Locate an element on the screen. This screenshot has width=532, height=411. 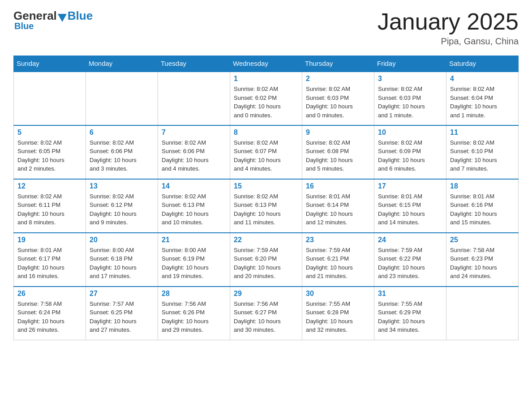
calendar-cell: 29Sunrise: 7:56 AM Sunset: 6:27 PM Dayli… is located at coordinates (266, 313).